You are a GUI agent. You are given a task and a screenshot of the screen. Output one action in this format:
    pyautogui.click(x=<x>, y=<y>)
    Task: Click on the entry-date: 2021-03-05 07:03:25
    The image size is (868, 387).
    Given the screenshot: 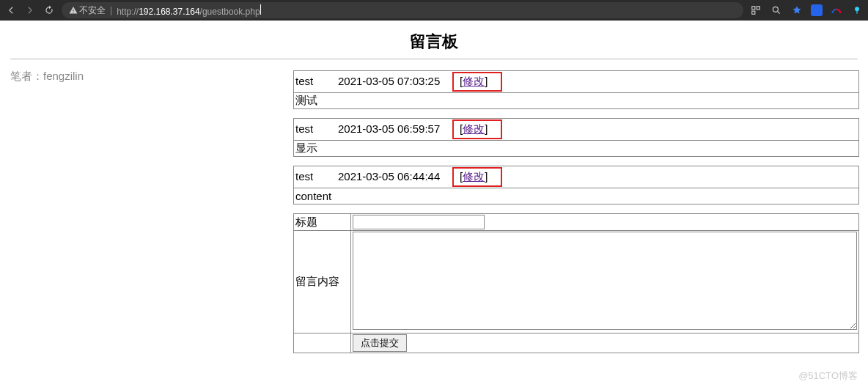 What is the action you would take?
    pyautogui.click(x=396, y=81)
    